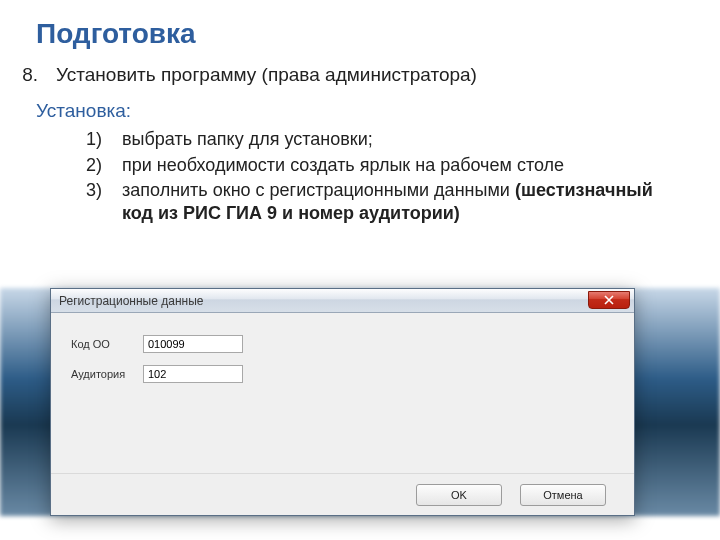 The image size is (720, 540). Describe the element at coordinates (193, 344) in the screenshot. I see `code-input` at that location.